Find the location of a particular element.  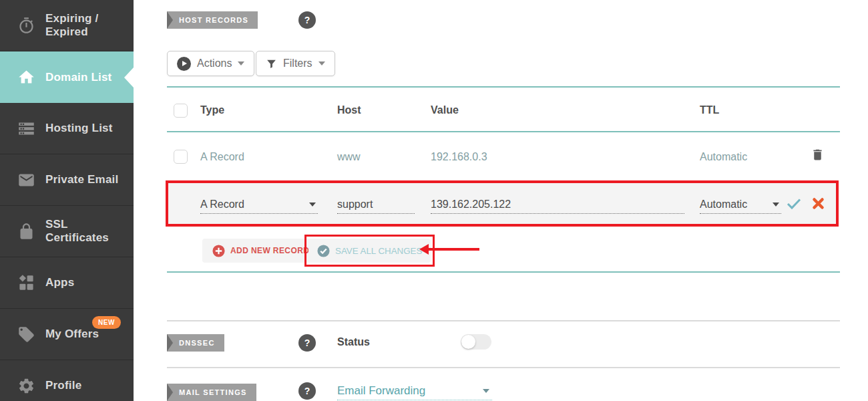

cancel-record-button is located at coordinates (819, 205).